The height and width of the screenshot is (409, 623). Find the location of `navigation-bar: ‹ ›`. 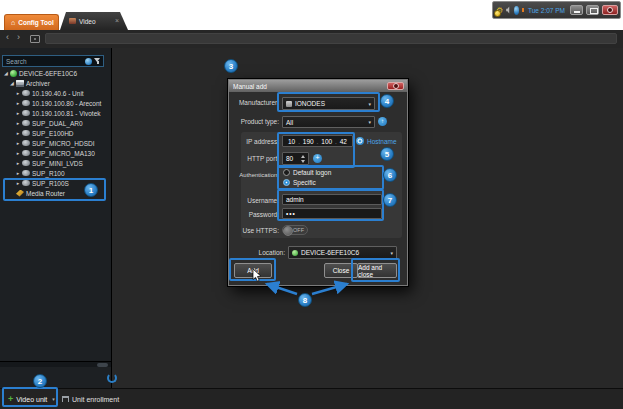

navigation-bar: ‹ › is located at coordinates (312, 39).